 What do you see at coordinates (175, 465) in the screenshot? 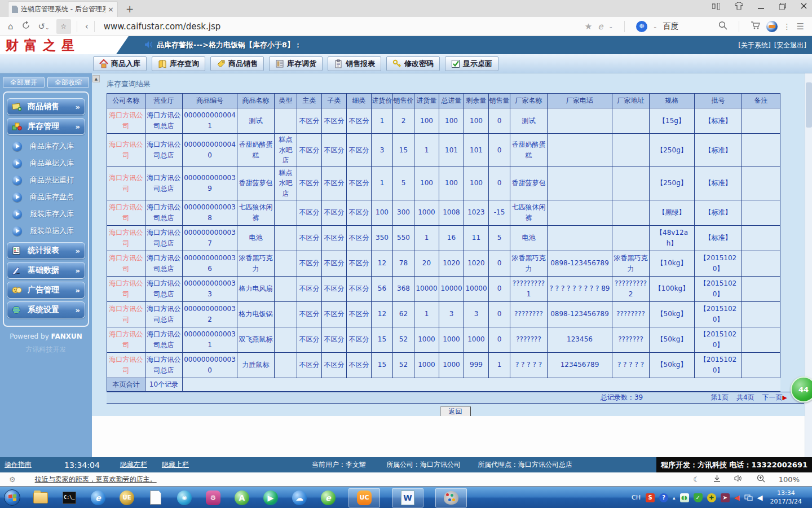
I see `hide-top-link: 隐藏上栏` at bounding box center [175, 465].